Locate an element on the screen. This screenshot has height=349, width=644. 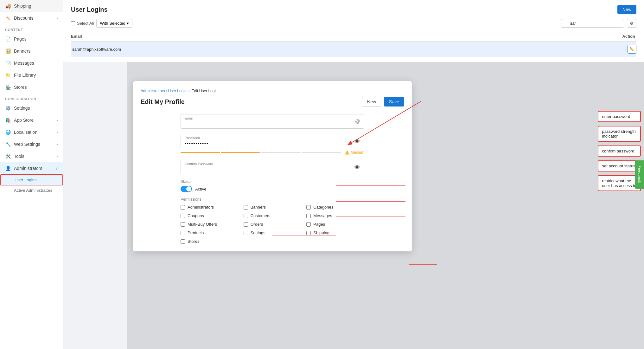
status-text: Active is located at coordinates (201, 189).